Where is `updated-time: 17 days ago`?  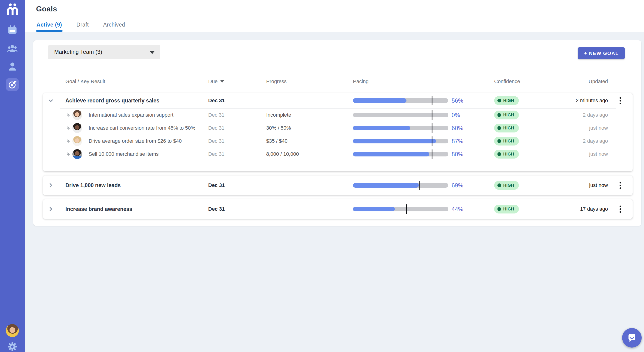 updated-time: 17 days ago is located at coordinates (580, 209).